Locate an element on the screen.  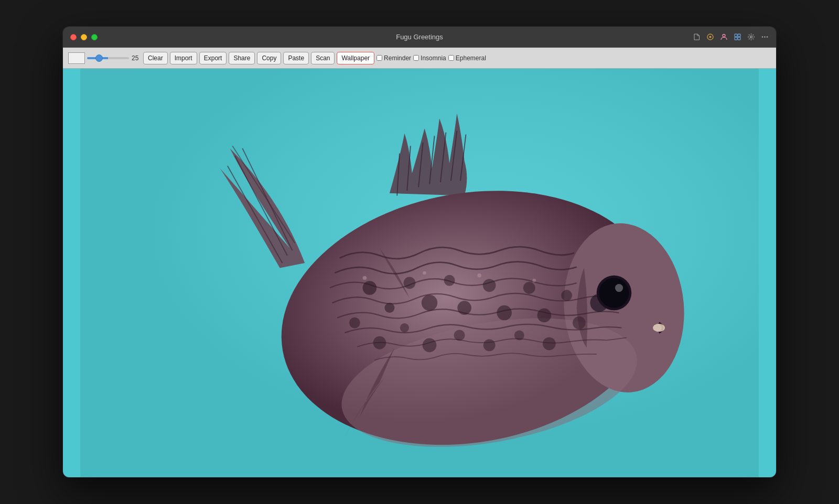
maximize-button is located at coordinates (94, 37).